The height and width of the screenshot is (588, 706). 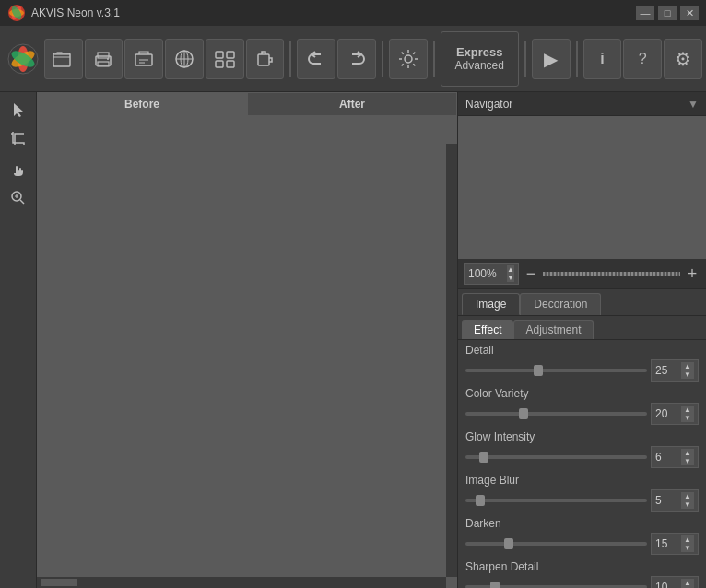 What do you see at coordinates (290, 59) in the screenshot?
I see `toolbar-divider1` at bounding box center [290, 59].